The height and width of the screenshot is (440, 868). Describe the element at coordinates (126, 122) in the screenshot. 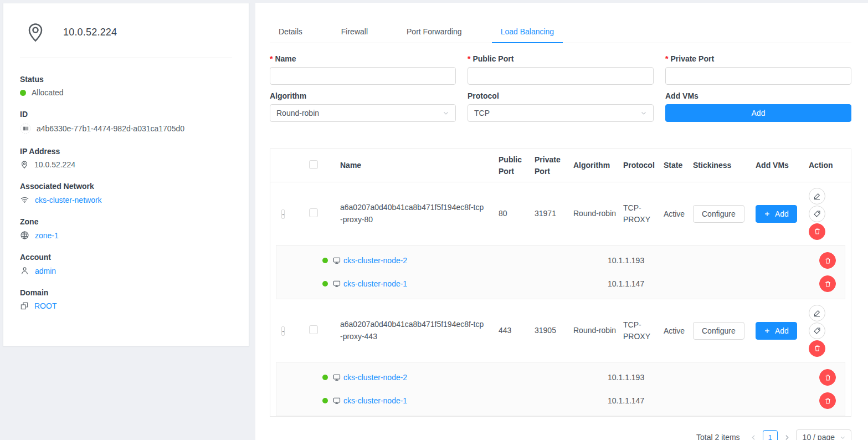

I see `field-id: ID` at that location.